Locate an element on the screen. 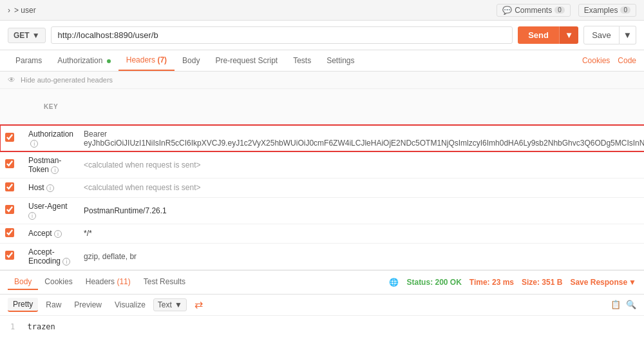  wrap-icon: ⇄ is located at coordinates (198, 304).